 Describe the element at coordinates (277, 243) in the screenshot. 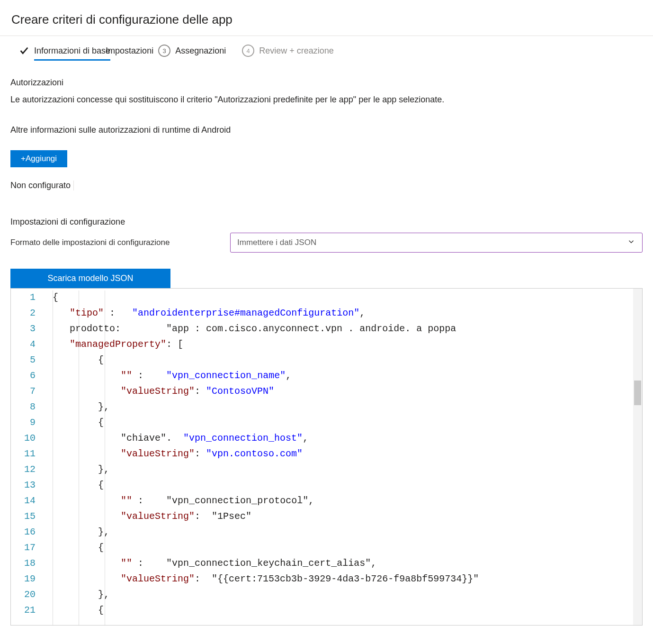

I see `config-format-value: Immettere i dati JSON` at that location.